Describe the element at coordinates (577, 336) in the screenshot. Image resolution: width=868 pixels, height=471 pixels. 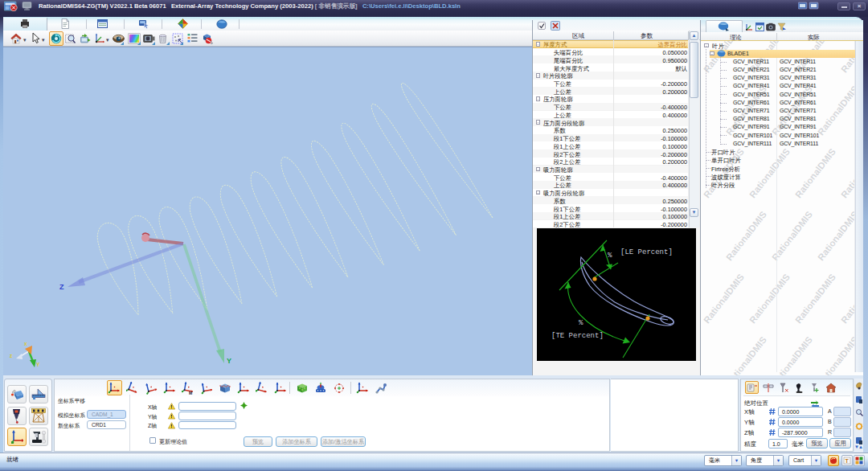
I see `svg-text: [TE Percent]` at that location.